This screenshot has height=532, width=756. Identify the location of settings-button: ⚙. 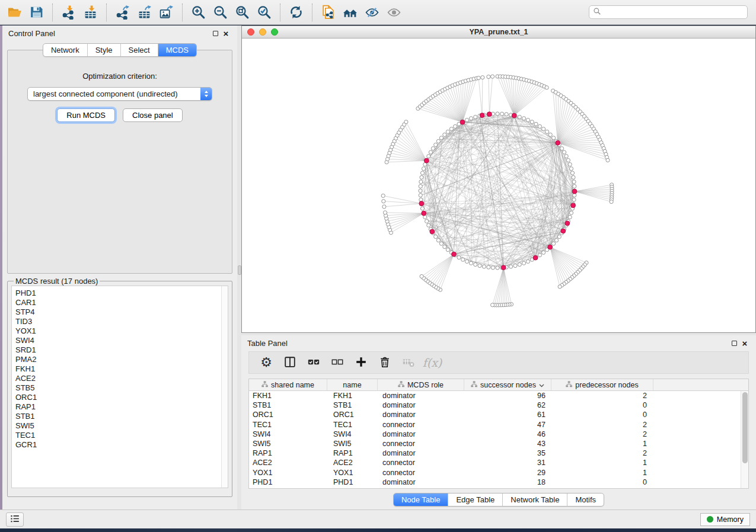
(266, 363).